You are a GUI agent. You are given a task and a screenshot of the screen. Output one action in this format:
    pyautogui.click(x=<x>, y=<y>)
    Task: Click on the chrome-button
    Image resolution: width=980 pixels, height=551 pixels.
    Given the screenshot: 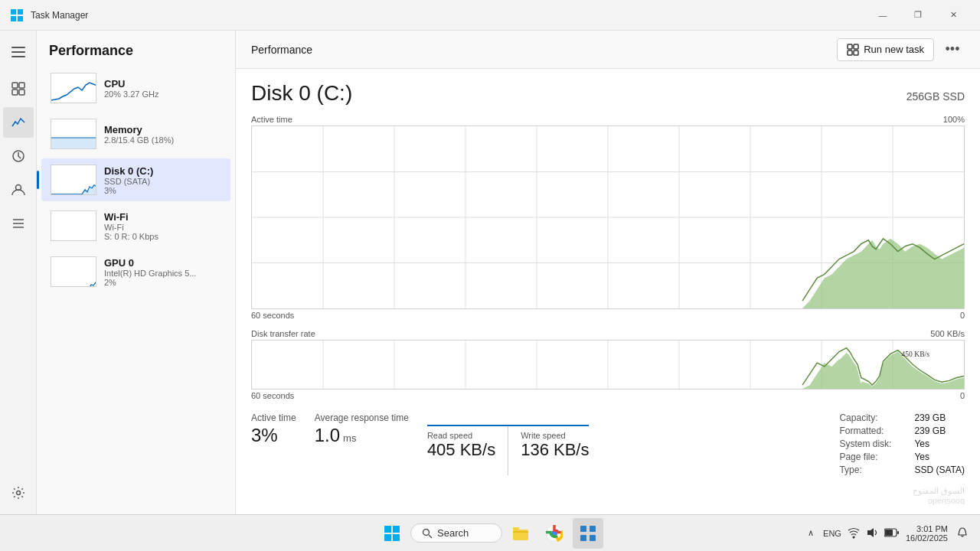 What is the action you would take?
    pyautogui.click(x=554, y=533)
    